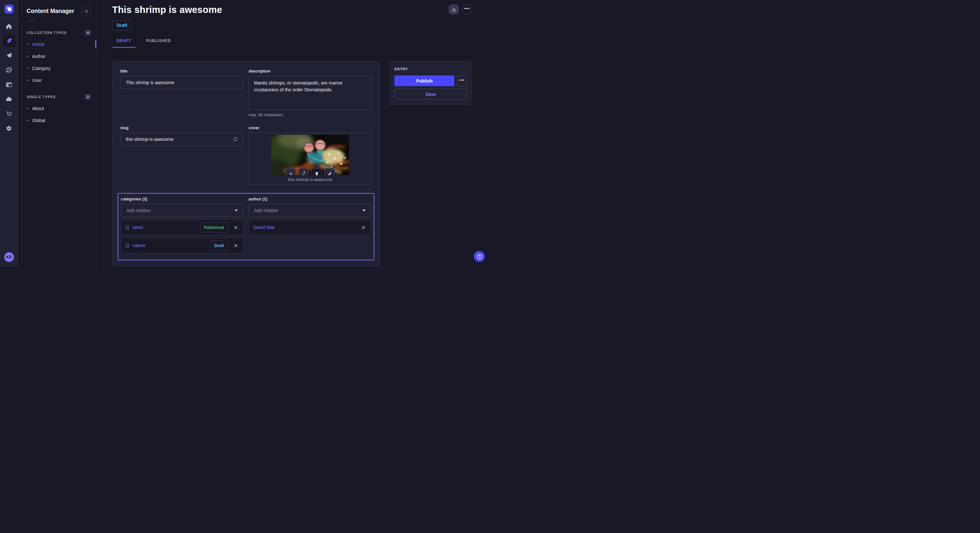  What do you see at coordinates (182, 93) in the screenshot?
I see `field-title: title This shrimp is awesome` at bounding box center [182, 93].